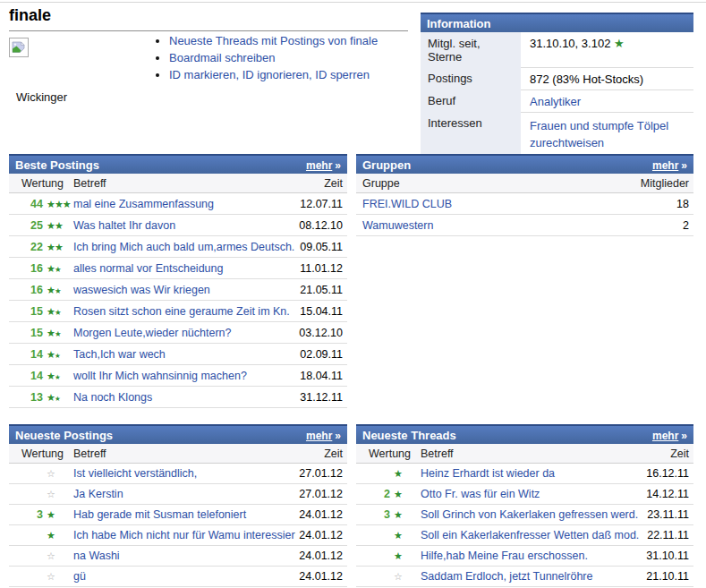 Image resolution: width=706 pixels, height=588 pixels. I want to click on table-row: 14★★ Tach,Ich war wech 02.09.11, so click(178, 354).